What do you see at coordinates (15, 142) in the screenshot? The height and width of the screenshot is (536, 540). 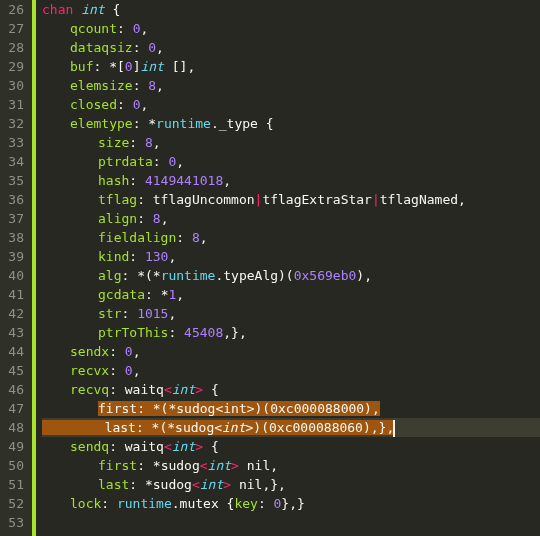 I see `line-number: 33` at bounding box center [15, 142].